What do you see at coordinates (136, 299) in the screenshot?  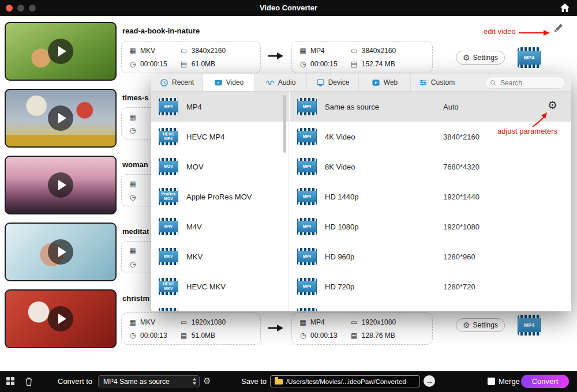 I see `video-title: christm` at bounding box center [136, 299].